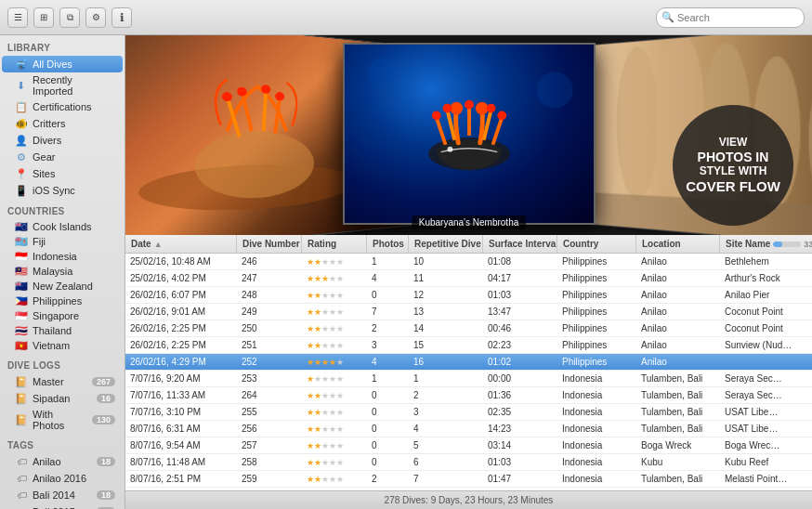 The height and width of the screenshot is (509, 812). I want to click on anilao-badge: 18, so click(106, 462).